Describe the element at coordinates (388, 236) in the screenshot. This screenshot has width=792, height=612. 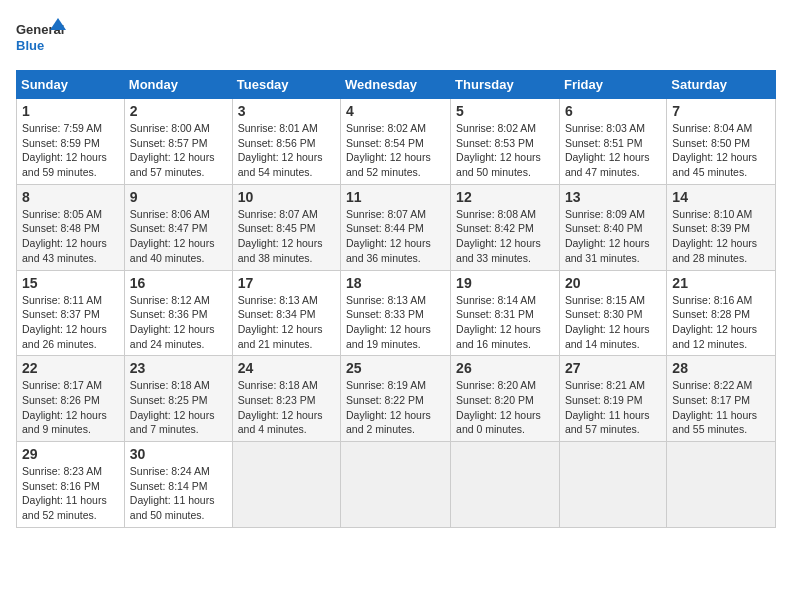
I see `day-info: Sunrise: 8:07 AMSunset: 8:44 PMDaylight:…` at that location.